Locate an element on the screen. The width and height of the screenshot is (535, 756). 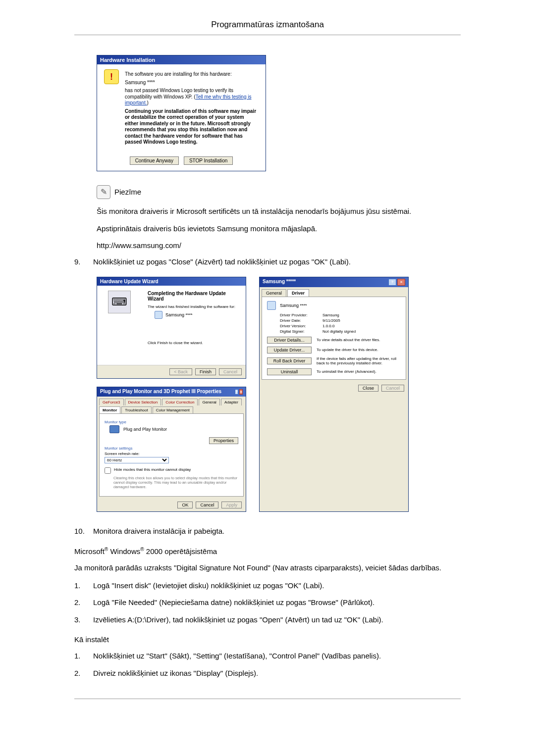
hwinstall-warning: Continuing your installation of this sof… is located at coordinates (192, 127).